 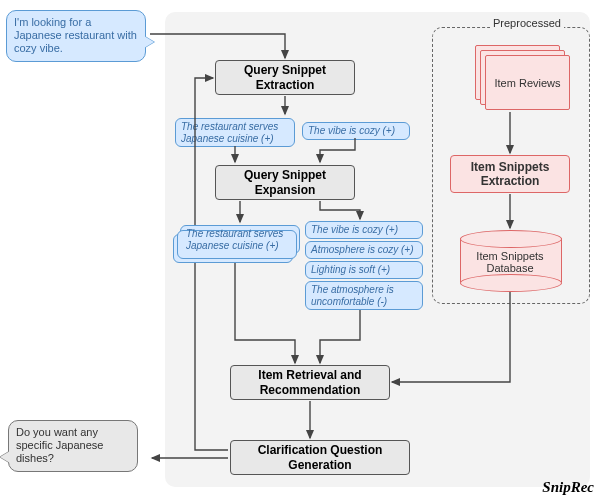 I want to click on preprocessed-label: Preprocessed, so click(x=527, y=23).